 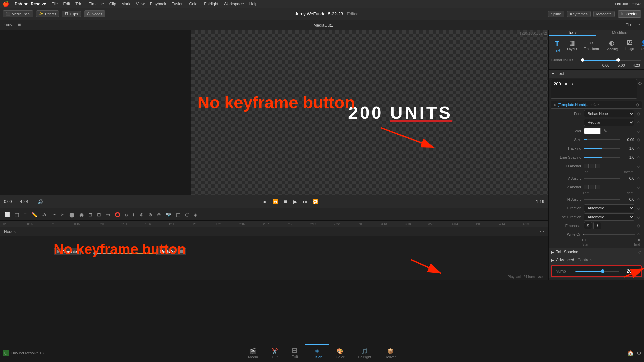 I want to click on nav-tab-fusion: ⚛ Fusion, so click(x=317, y=353).